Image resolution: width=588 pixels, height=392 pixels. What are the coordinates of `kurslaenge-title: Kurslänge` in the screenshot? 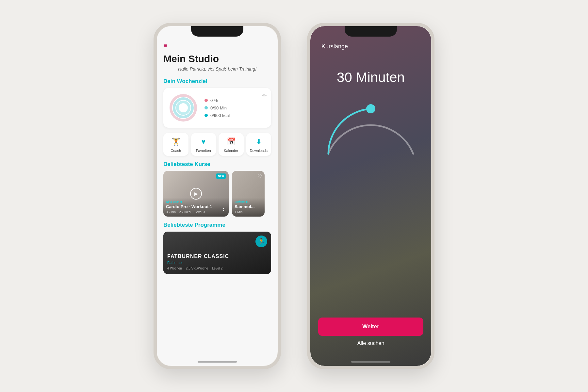 It's located at (335, 46).